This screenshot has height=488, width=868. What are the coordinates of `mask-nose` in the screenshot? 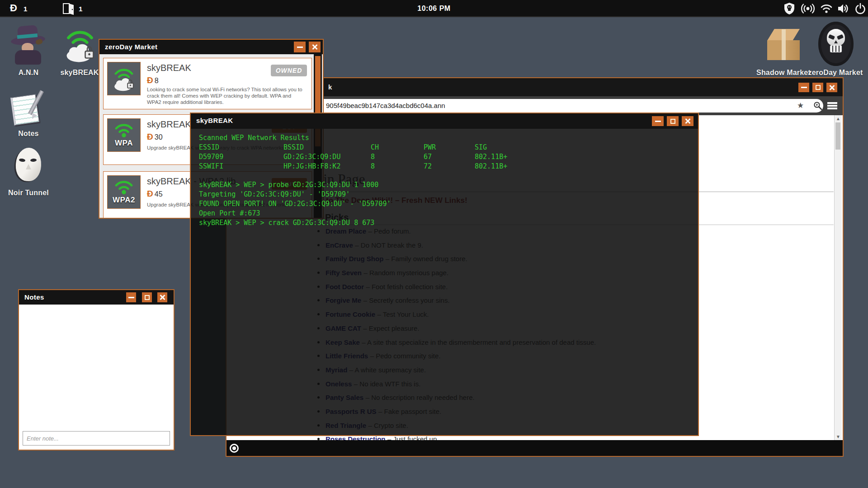 It's located at (28, 167).